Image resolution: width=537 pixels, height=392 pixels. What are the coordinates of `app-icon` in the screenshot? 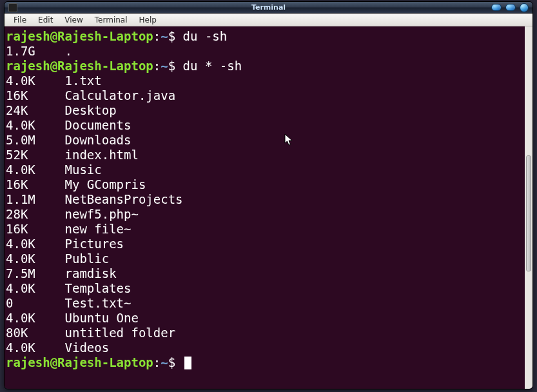 It's located at (13, 8).